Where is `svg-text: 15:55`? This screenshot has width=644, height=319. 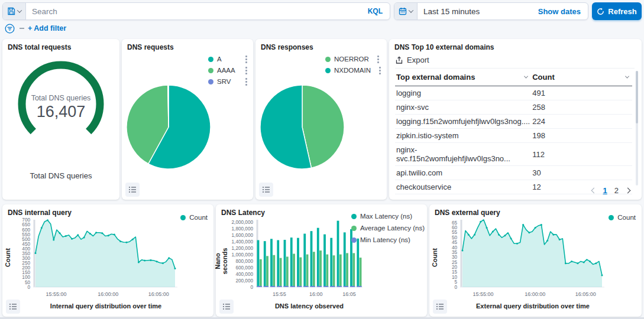
svg-text: 15:55 is located at coordinates (279, 294).